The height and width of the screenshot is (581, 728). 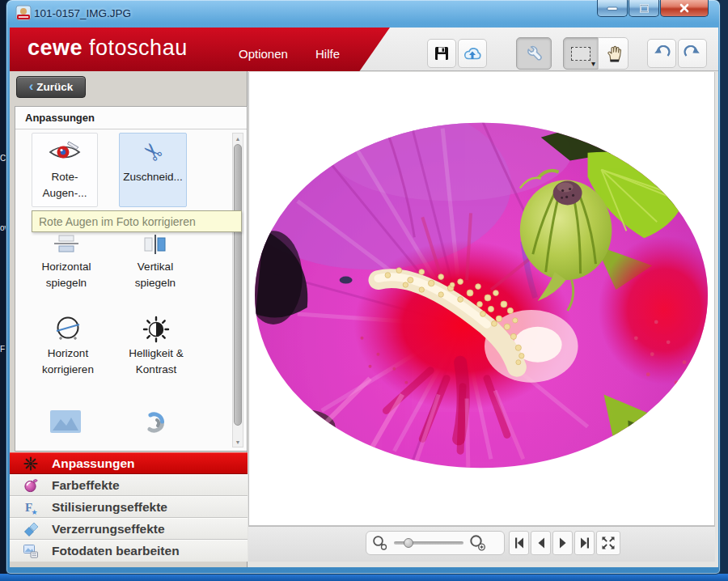 What do you see at coordinates (612, 8) in the screenshot?
I see `minimize-icon` at bounding box center [612, 8].